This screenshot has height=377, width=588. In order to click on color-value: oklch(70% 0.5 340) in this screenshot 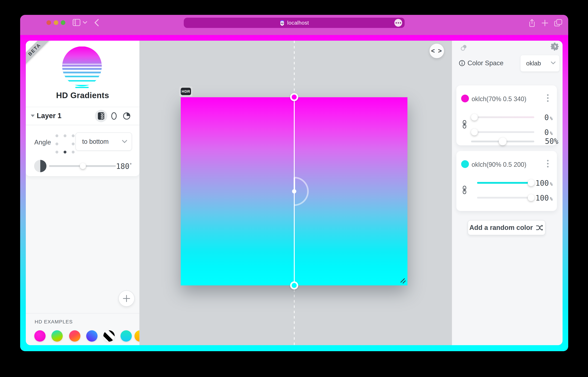, I will do `click(499, 99)`.